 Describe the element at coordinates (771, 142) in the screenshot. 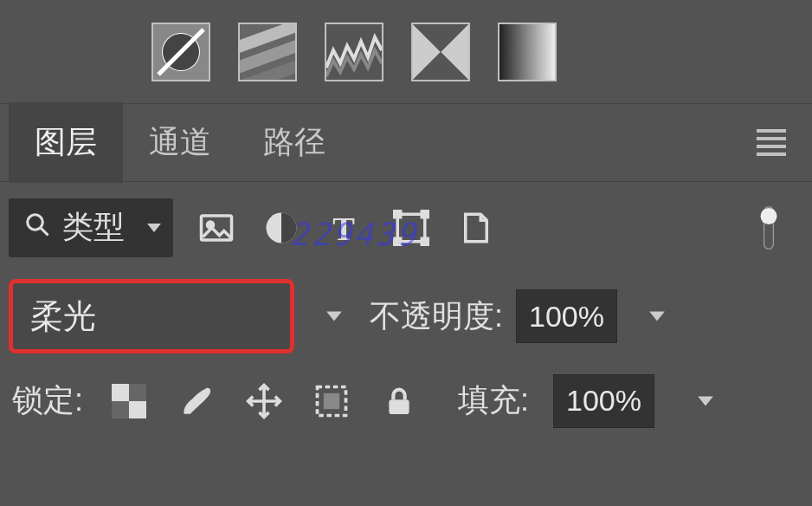

I see `panel-menu-icon` at that location.